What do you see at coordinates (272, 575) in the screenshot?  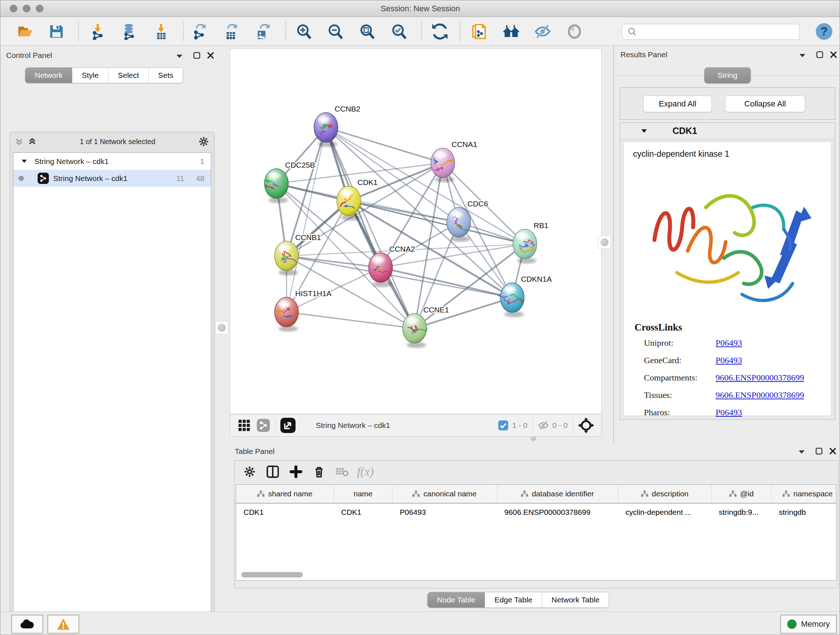 I see `horizontal-scrollbar-thumb` at bounding box center [272, 575].